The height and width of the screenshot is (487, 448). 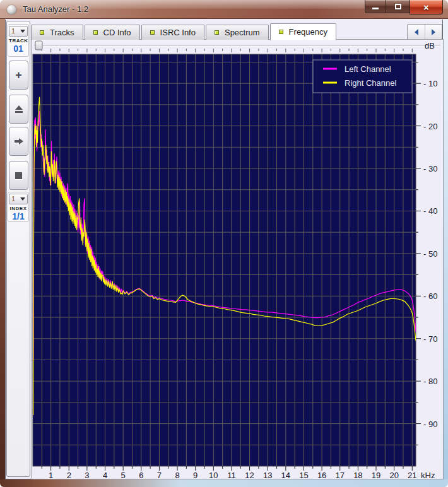 I want to click on x-tick-label: 5, so click(x=124, y=474).